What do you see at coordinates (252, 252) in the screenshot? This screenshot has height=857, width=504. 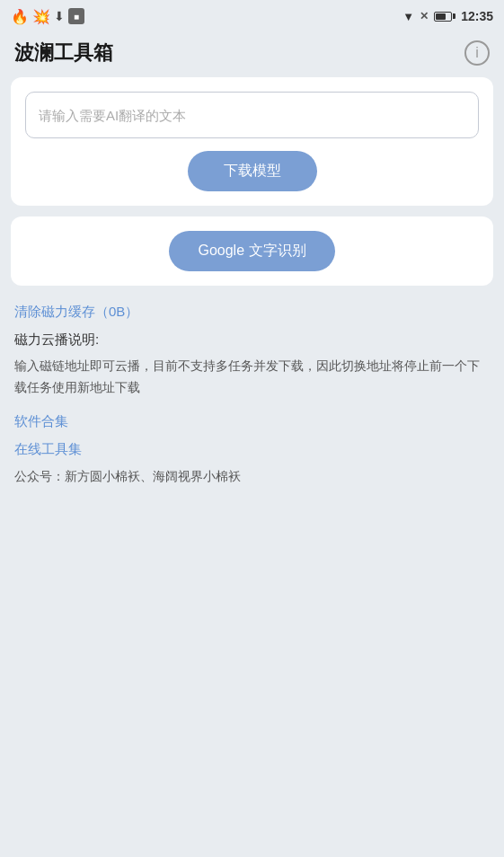 I see `google-ocr-button: Google 文字识别` at bounding box center [252, 252].